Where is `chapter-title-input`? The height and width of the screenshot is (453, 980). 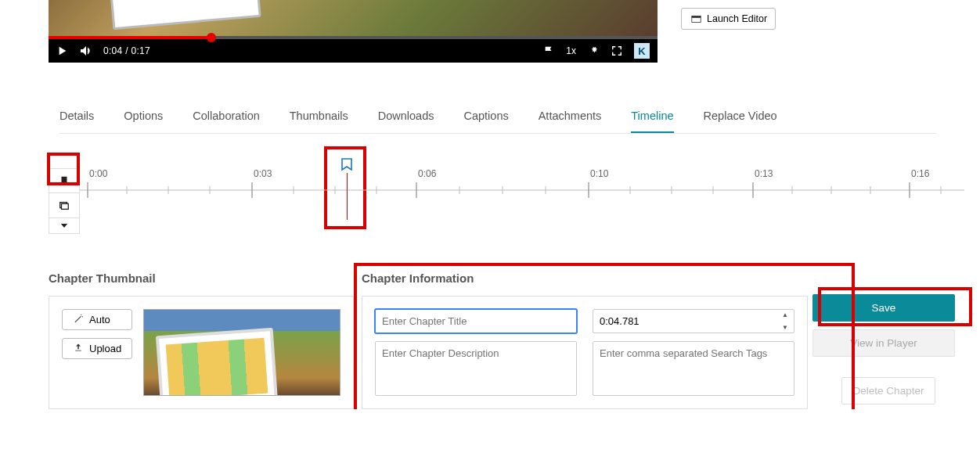 chapter-title-input is located at coordinates (476, 321).